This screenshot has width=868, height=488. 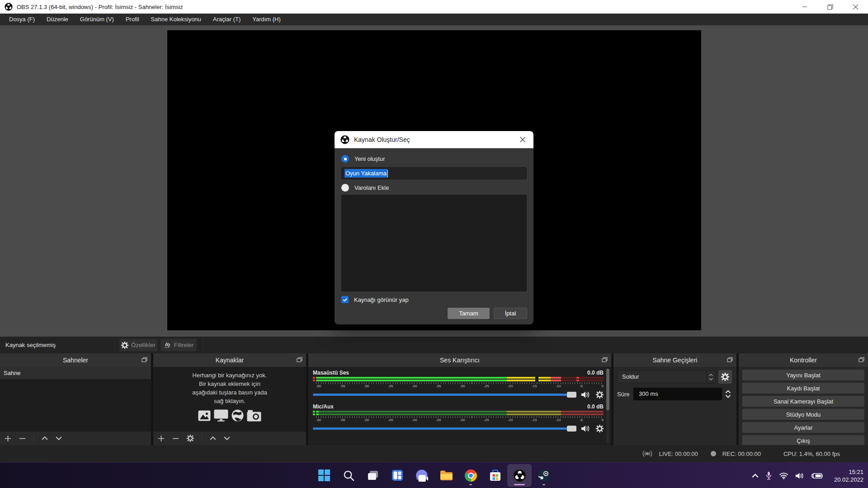 I want to click on create-new-option: Yeni oluştur, so click(x=363, y=159).